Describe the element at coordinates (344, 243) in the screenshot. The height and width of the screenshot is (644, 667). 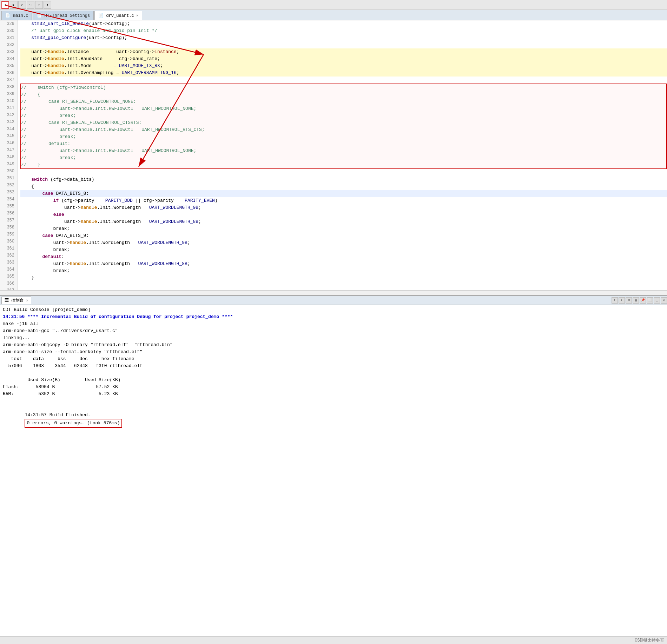
I see `code-line-360: uart->handle.Init.WordLength = UART_WORD…` at that location.